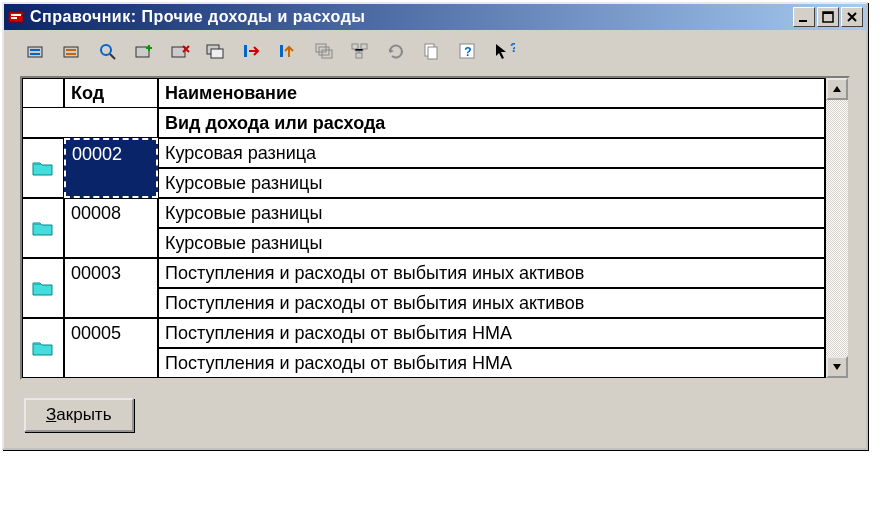 Image resolution: width=882 pixels, height=512 pixels. I want to click on close-button, so click(852, 17).